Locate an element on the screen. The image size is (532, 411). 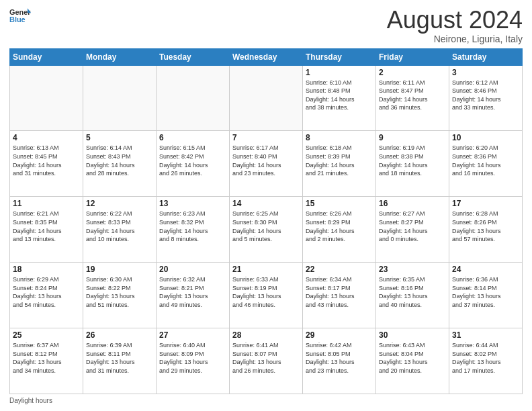
day-number: 28 is located at coordinates (266, 335).